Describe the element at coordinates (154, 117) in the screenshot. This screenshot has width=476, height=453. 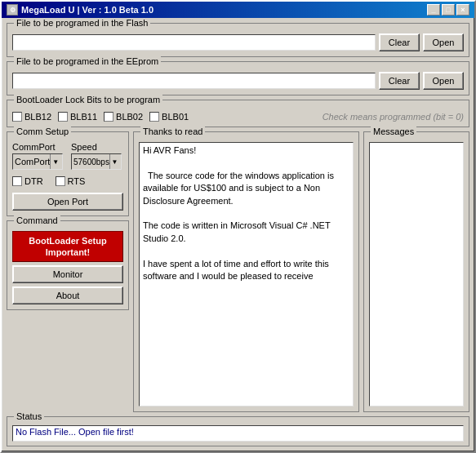
I see `blb01-checkbox` at that location.